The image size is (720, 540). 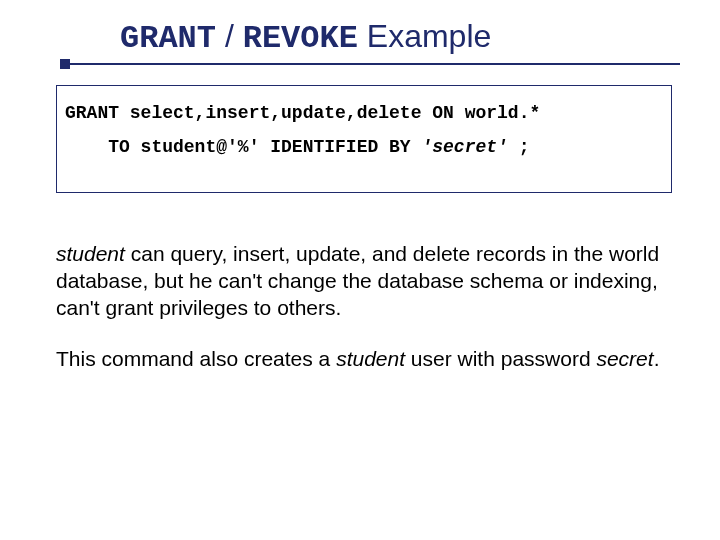 I want to click on slide-title: GRANT / REVOKE Example, so click(x=400, y=40).